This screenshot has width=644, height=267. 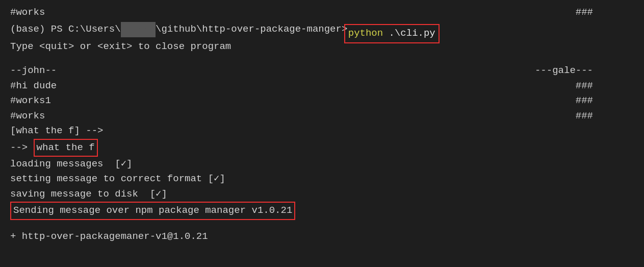 I want to click on command-args: .\cli.py, so click(x=409, y=33).